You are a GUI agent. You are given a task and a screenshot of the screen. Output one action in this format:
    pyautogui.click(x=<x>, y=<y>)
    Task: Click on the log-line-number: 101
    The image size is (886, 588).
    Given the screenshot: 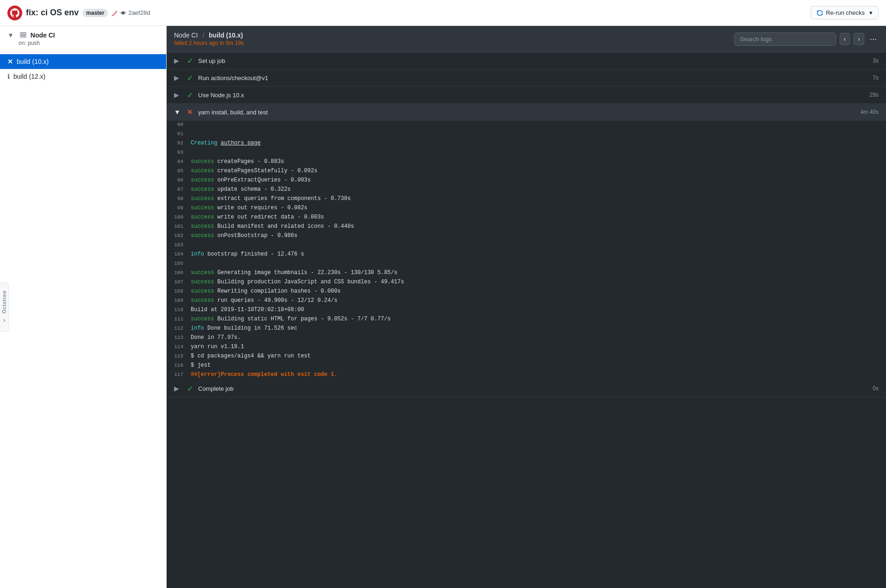 What is the action you would take?
    pyautogui.click(x=179, y=226)
    